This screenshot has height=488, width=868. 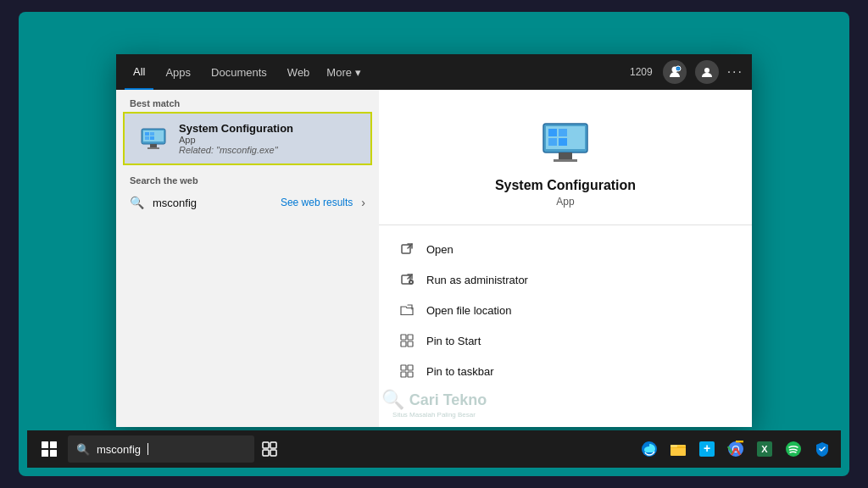 I want to click on web-search-sub: See web results, so click(x=317, y=202).